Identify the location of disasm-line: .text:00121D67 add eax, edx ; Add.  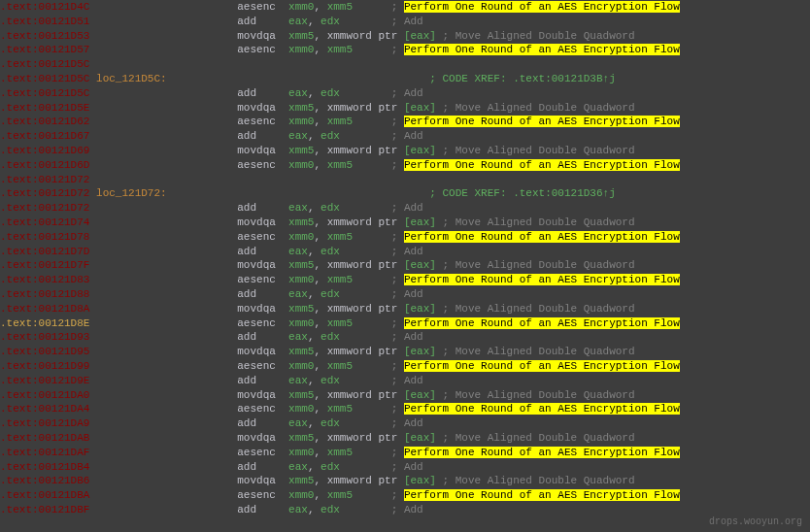
(405, 136).